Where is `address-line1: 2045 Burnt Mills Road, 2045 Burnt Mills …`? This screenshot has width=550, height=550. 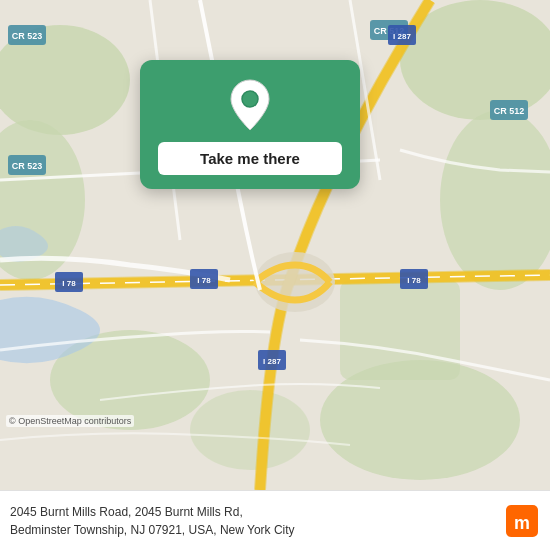 address-line1: 2045 Burnt Mills Road, 2045 Burnt Mills … is located at coordinates (126, 512).